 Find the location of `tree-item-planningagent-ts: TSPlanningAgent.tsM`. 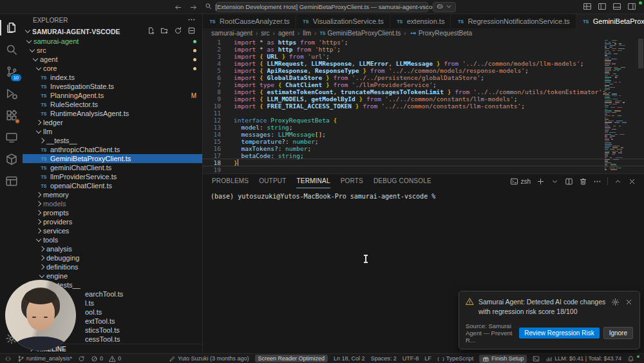

tree-item-planningagent-ts: TSPlanningAgent.tsM is located at coordinates (112, 95).